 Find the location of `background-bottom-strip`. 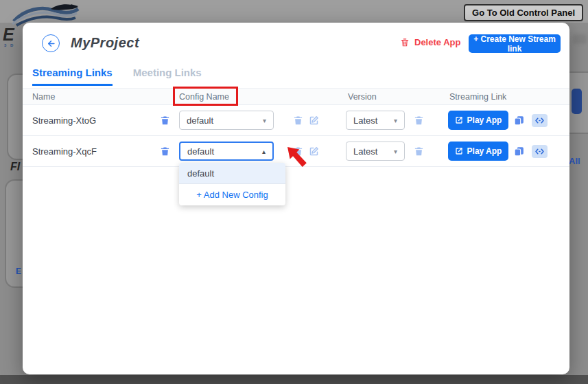

background-bottom-strip is located at coordinates (294, 379).